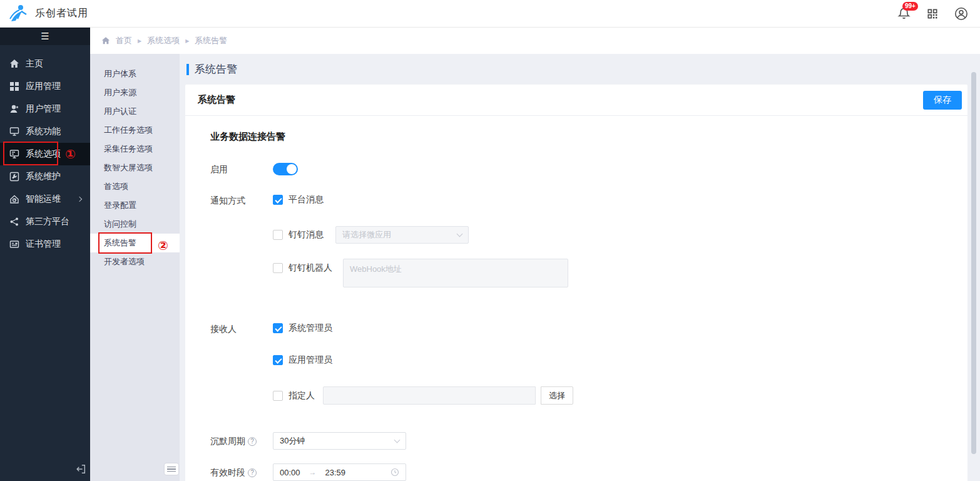 This screenshot has height=481, width=980. What do you see at coordinates (70, 154) in the screenshot?
I see `annotation-step1-number: ①` at bounding box center [70, 154].